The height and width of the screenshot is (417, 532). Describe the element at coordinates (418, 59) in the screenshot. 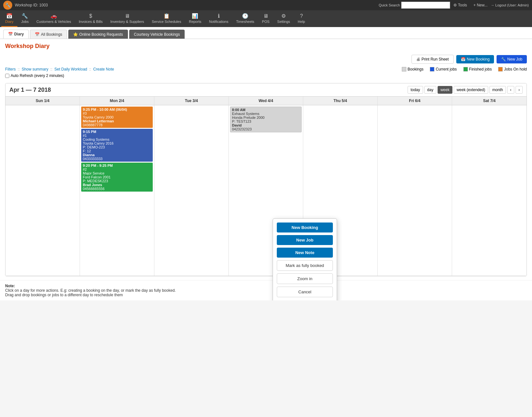

I see `print-icon: 🖨` at that location.